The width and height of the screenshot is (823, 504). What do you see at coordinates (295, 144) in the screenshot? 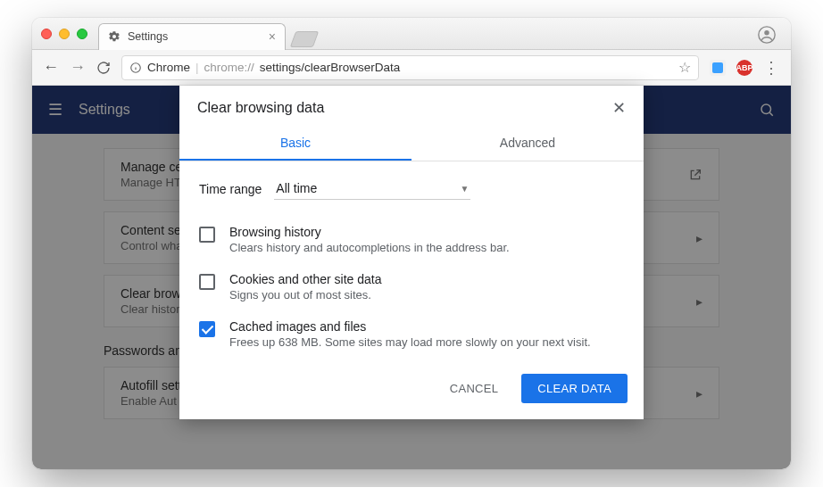
I see `tab-basic: Basic` at bounding box center [295, 144].